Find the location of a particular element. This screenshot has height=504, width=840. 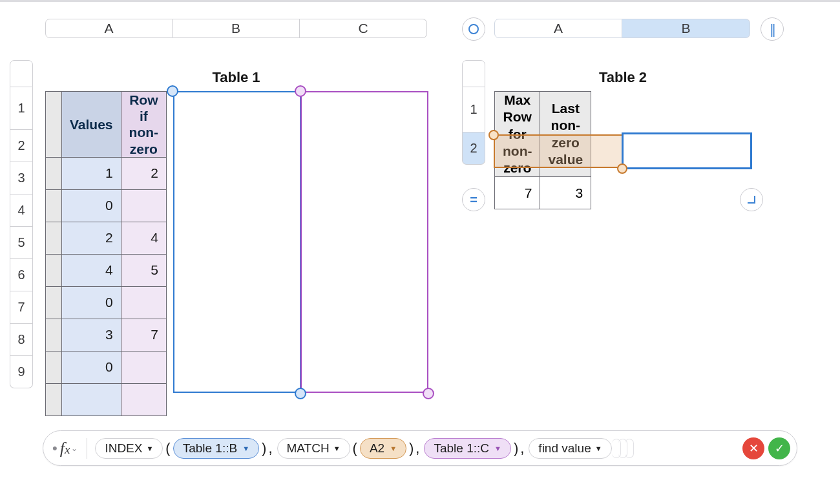

add-column-button: ‖ is located at coordinates (772, 29).